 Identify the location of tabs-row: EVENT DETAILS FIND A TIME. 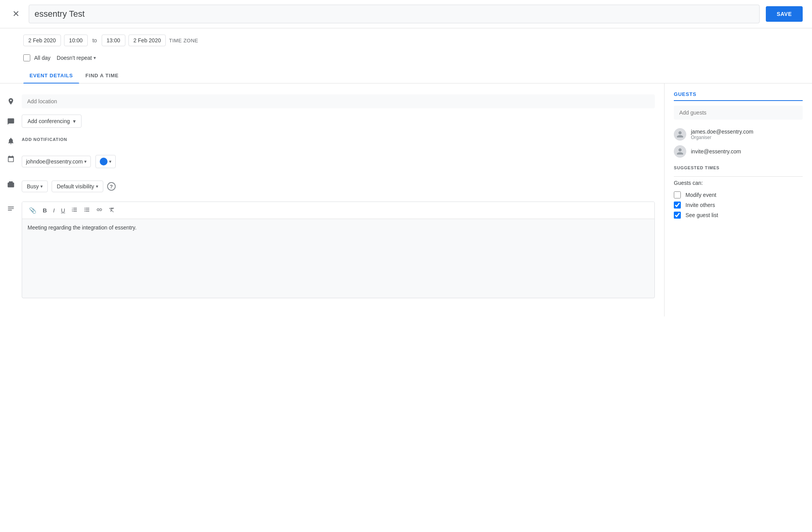
(406, 76).